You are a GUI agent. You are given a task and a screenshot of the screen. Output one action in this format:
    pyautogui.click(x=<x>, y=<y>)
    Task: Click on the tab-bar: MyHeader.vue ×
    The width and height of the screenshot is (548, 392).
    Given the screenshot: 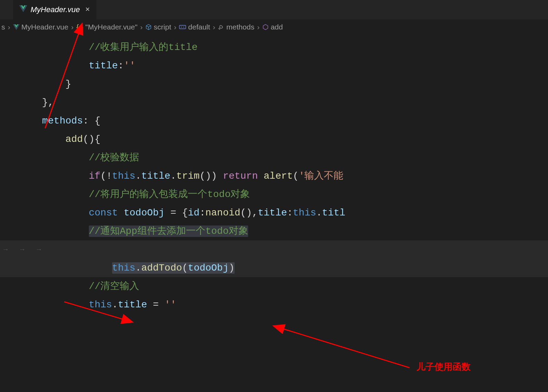 What is the action you would take?
    pyautogui.click(x=274, y=10)
    